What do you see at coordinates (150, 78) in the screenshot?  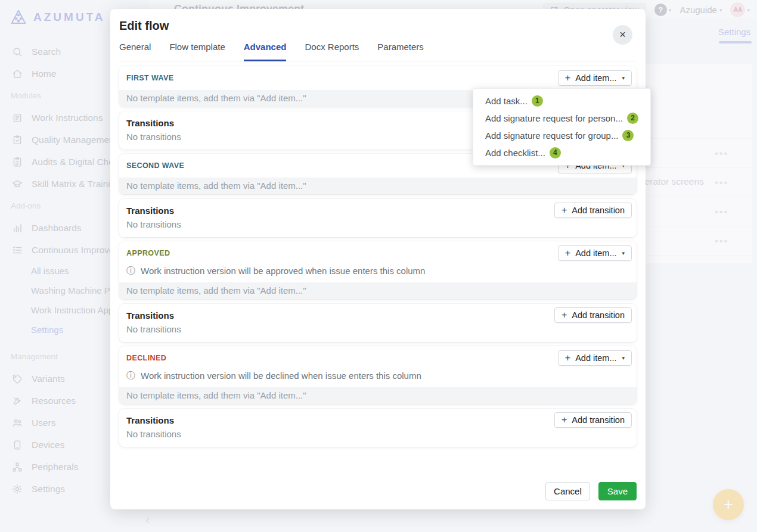 I see `wave-title: FIRST WAVE` at bounding box center [150, 78].